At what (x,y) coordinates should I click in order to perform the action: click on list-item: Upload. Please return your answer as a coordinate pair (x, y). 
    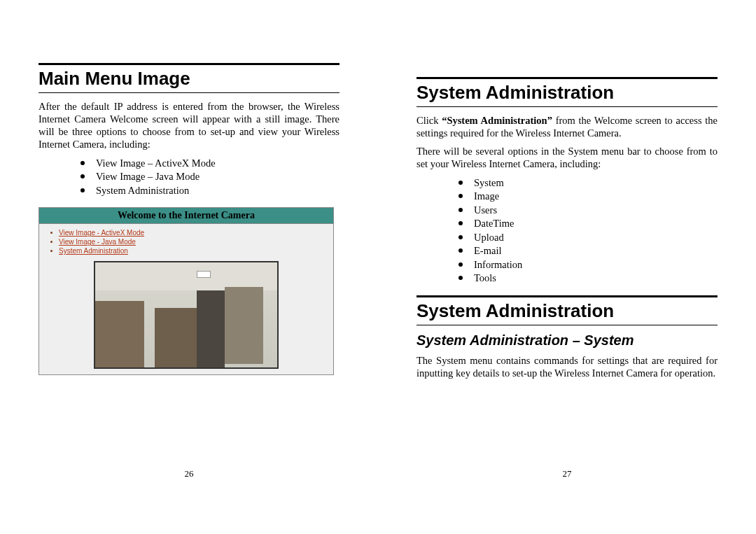
    Looking at the image, I should click on (588, 238).